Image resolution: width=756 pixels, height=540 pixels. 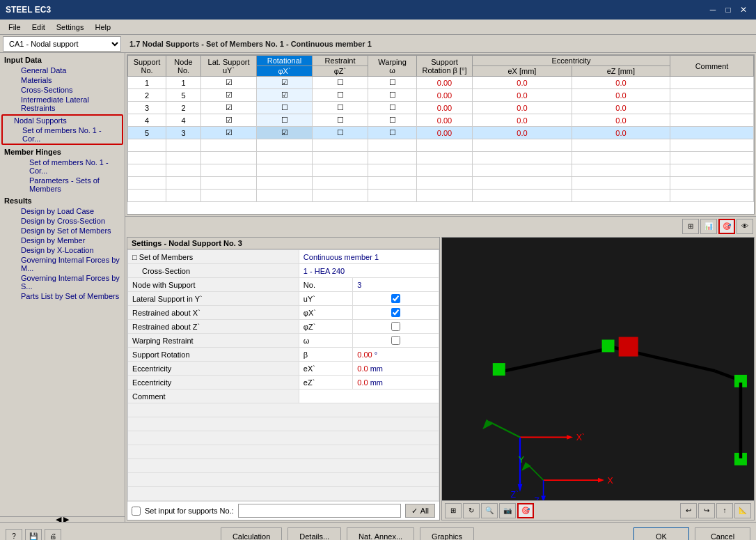 What do you see at coordinates (441, 121) in the screenshot?
I see `table-row: 4 4 ☑ ☐ ☐ ☐ 0.00 0.0 0.0` at bounding box center [441, 121].